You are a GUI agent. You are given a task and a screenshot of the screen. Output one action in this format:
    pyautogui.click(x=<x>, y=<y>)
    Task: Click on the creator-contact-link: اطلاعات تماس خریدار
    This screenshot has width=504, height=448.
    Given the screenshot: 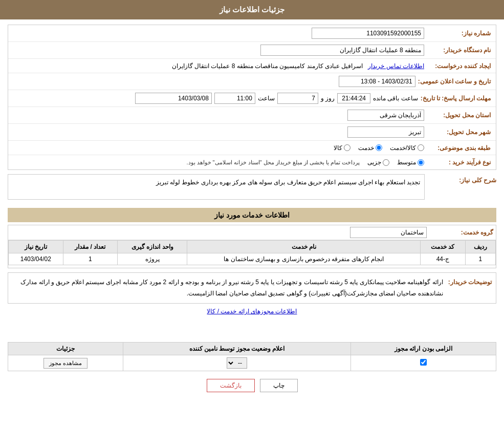 What is the action you would take?
    pyautogui.click(x=396, y=66)
    